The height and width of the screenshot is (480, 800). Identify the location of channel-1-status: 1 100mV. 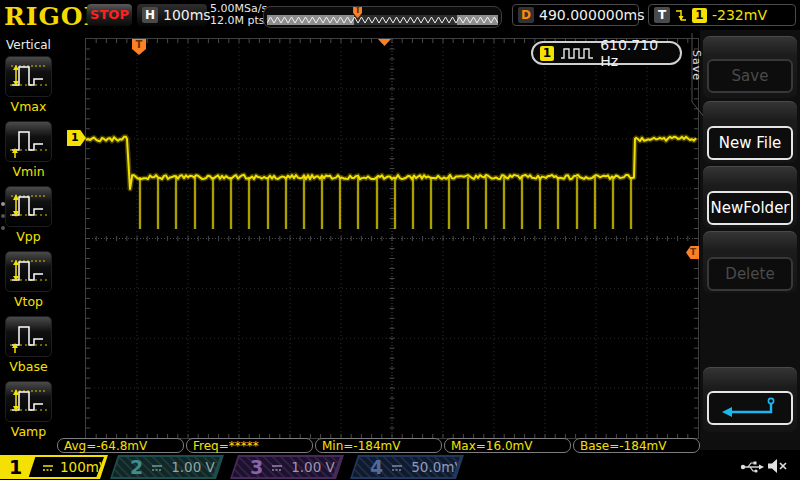
(54, 467).